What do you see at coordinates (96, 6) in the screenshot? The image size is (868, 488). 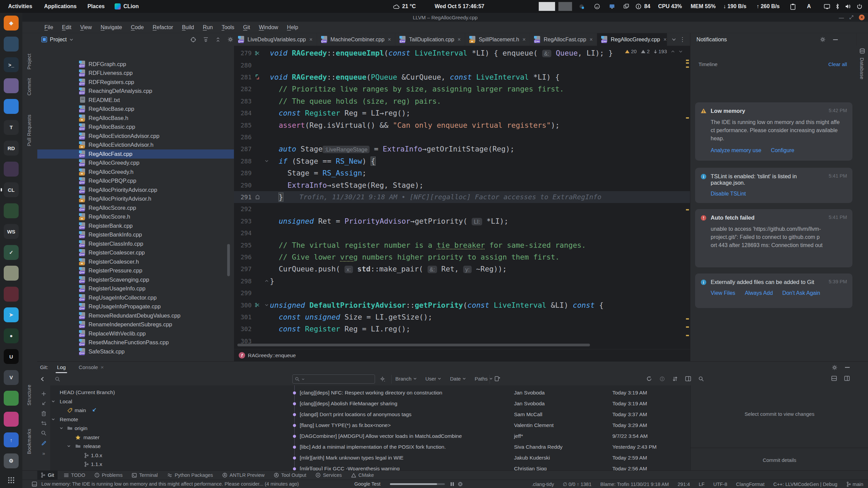 I see `places-menu: Places` at bounding box center [96, 6].